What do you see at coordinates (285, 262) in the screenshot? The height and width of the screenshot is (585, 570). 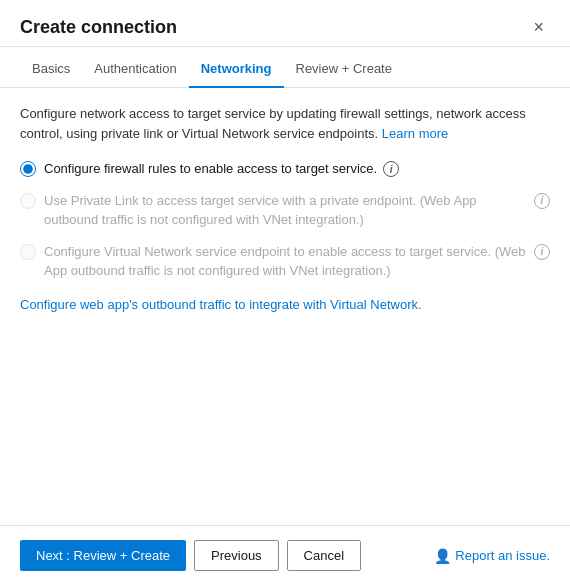 I see `radio-option-3: Configure Virtual Network service endpoi…` at bounding box center [285, 262].